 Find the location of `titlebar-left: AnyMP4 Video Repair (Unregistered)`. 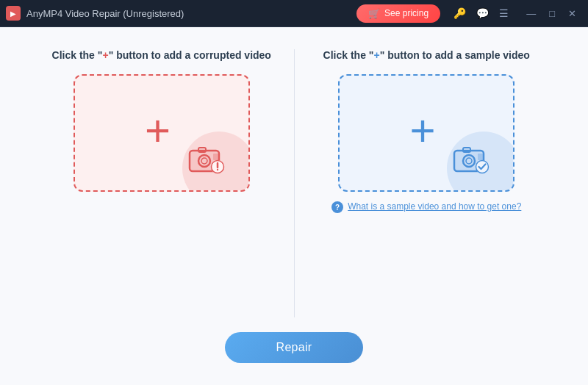

titlebar-left: AnyMP4 Video Repair (Unregistered) is located at coordinates (95, 13).